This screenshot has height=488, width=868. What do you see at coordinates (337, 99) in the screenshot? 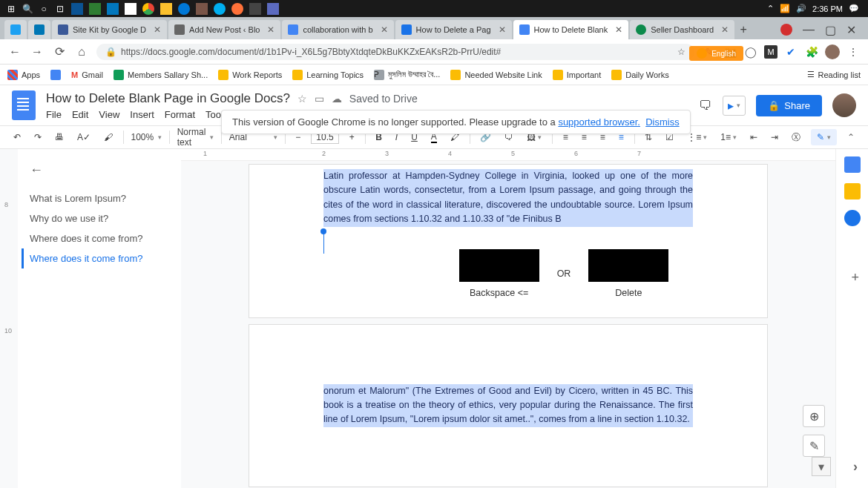
I see `cloud-icon: ☁` at bounding box center [337, 99].